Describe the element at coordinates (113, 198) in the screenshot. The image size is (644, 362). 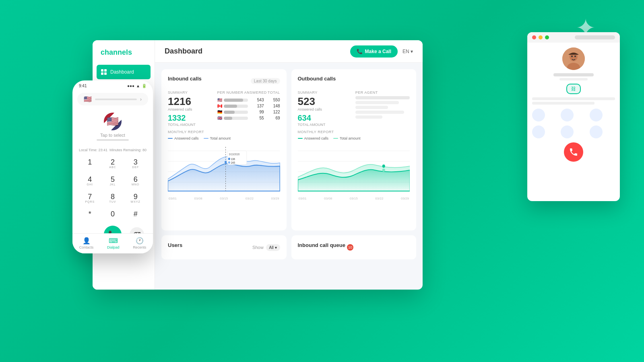
I see `dial-key-8: 8TUV` at that location.